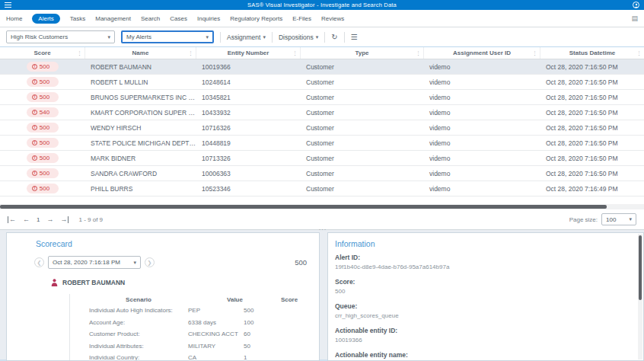 Image resolution: width=644 pixels, height=361 pixels. I want to click on scorecard-col-scenario: Scenario, so click(139, 300).